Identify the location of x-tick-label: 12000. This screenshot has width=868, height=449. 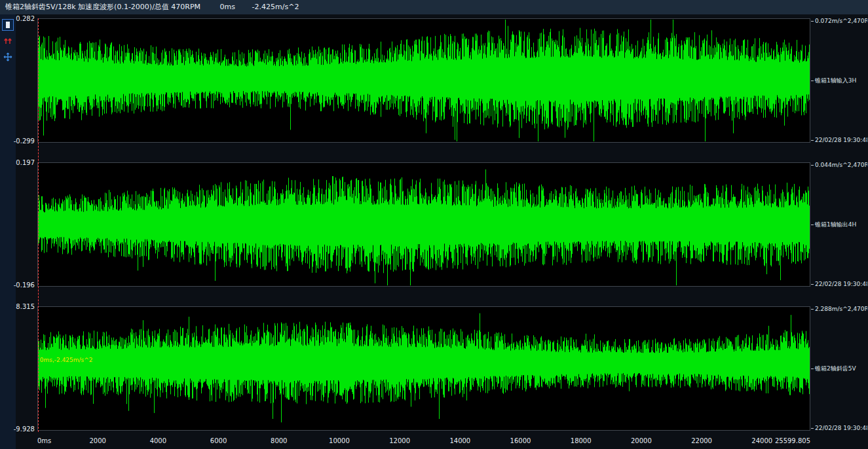
(400, 441).